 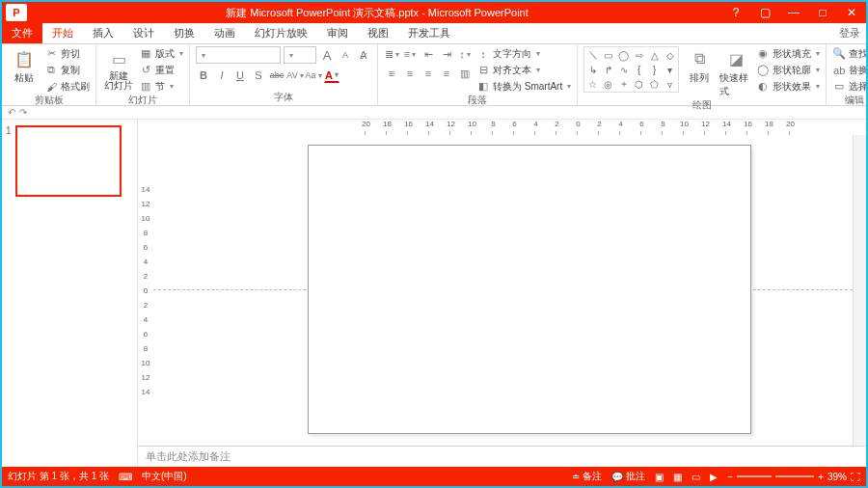 I want to click on tab-file: 文件, so click(x=22, y=33).